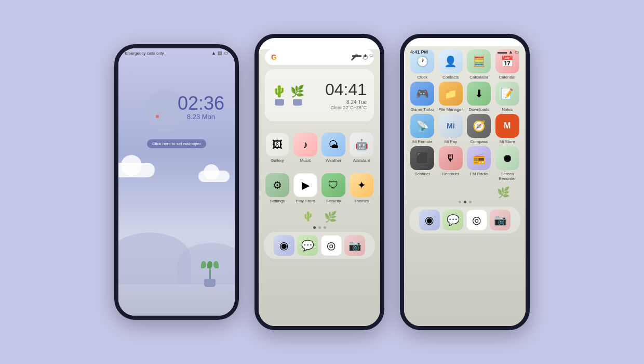  I want to click on signal-icon-3: ▬▬, so click(502, 52).